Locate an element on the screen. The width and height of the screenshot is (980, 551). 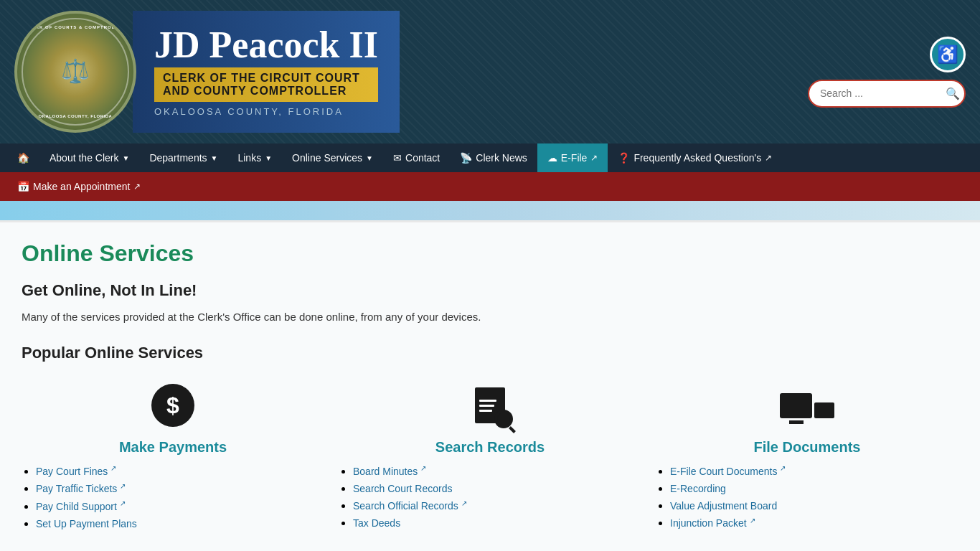
file-icon-wrap is located at coordinates (807, 405).